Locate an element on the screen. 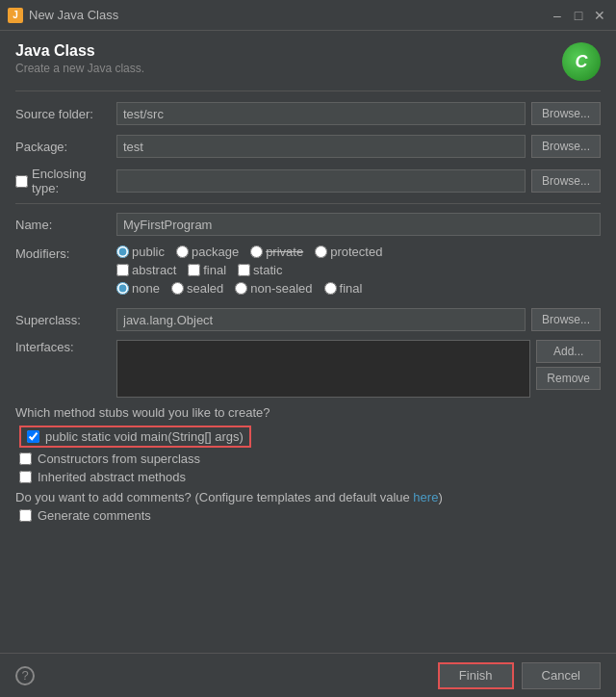 The width and height of the screenshot is (616, 697). enclosing-type-input is located at coordinates (321, 181).